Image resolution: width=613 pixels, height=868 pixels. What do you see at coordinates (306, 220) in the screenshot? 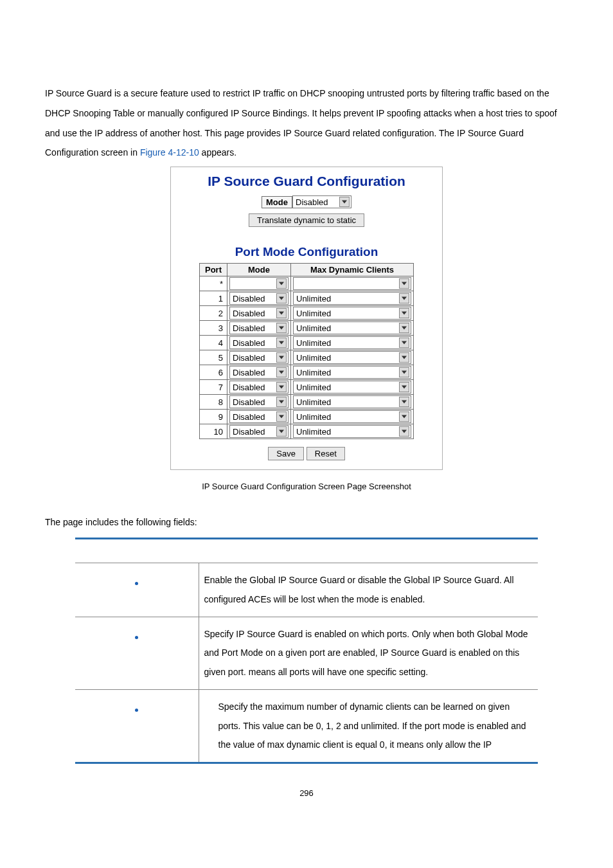
I see `translate-button-row: Translate dynamic to static` at bounding box center [306, 220].